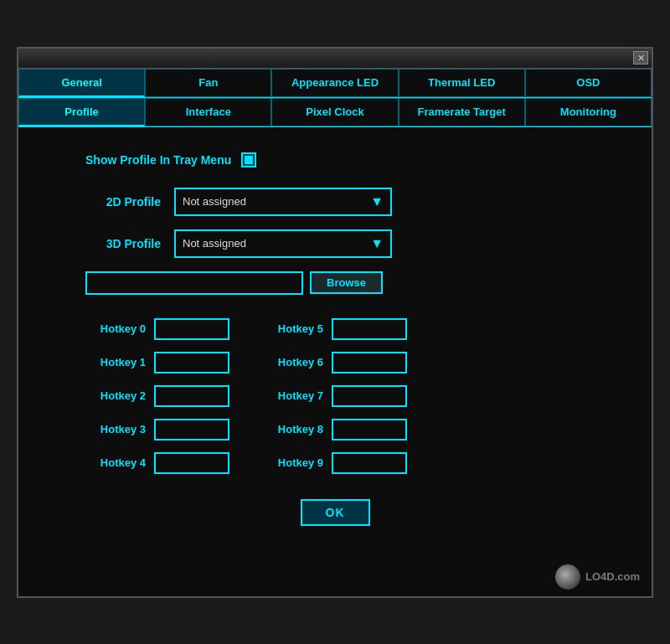 The height and width of the screenshot is (644, 670). What do you see at coordinates (116, 429) in the screenshot?
I see `hotkey-3-label: Hotkey 3` at bounding box center [116, 429].